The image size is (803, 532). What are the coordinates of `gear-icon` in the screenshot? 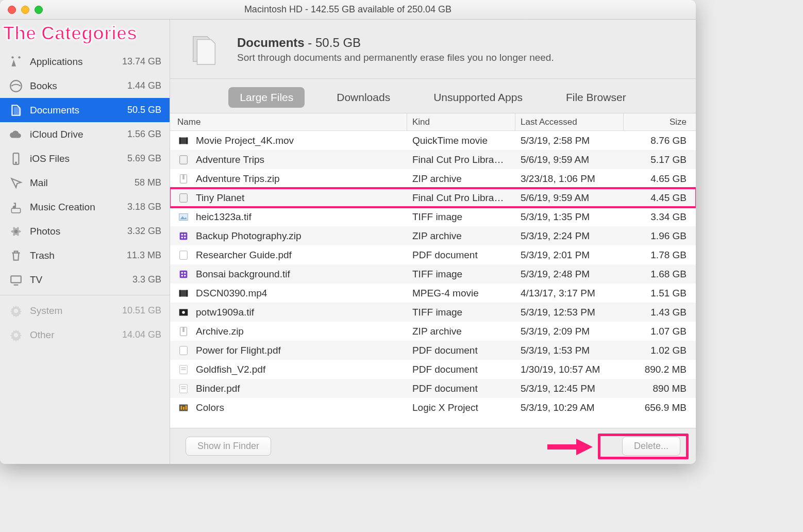 It's located at (16, 311).